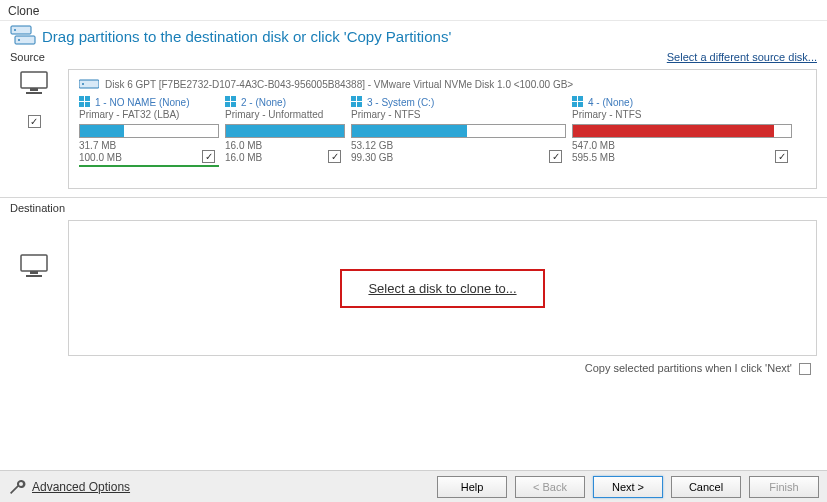 The height and width of the screenshot is (502, 827). I want to click on partition-3: 3 - System (C:)Primary - NTFS53.12 GB99.…, so click(458, 132).